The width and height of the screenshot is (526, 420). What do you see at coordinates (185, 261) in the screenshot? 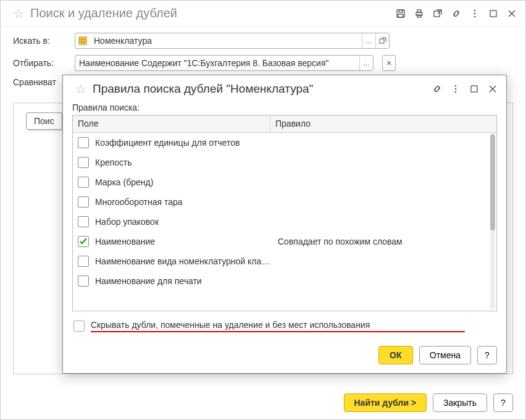
I see `row-field-label: Наименование вида номенклатурной кла…` at bounding box center [185, 261].